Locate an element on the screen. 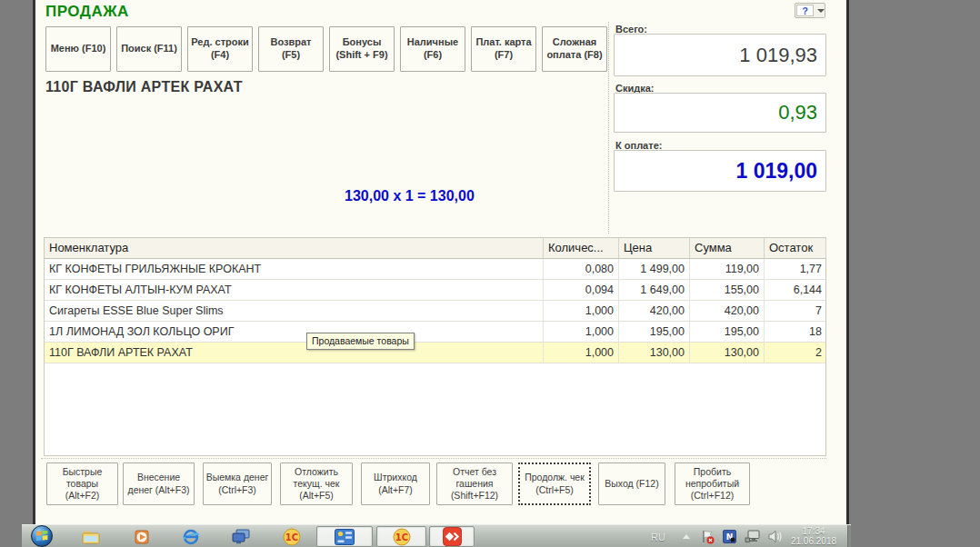 This screenshot has height=547, width=980. total-value: 1 019,93 is located at coordinates (778, 55).